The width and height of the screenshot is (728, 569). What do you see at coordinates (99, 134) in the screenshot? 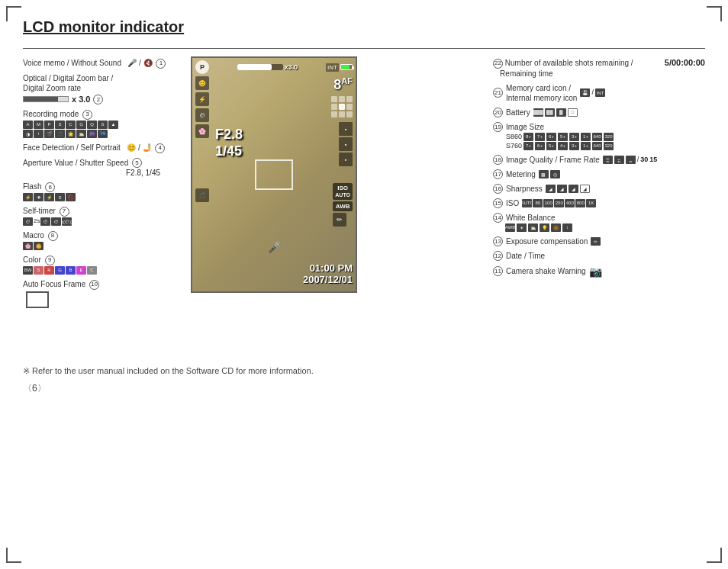
I see `recording-mode-icons-row2: ◑ i 🎬 🎵 🌟 ⛅ 🌆 🌃` at bounding box center [99, 134].